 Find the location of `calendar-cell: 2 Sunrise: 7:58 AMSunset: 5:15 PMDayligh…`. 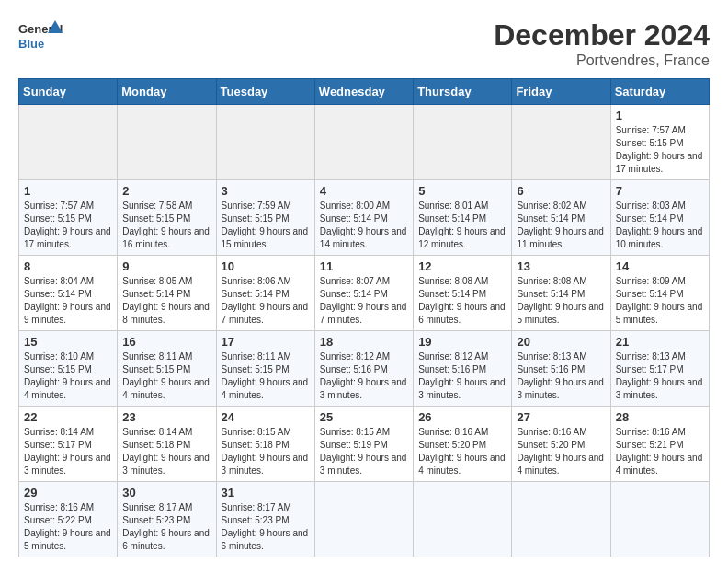

calendar-cell: 2 Sunrise: 7:58 AMSunset: 5:15 PMDayligh… is located at coordinates (167, 218).